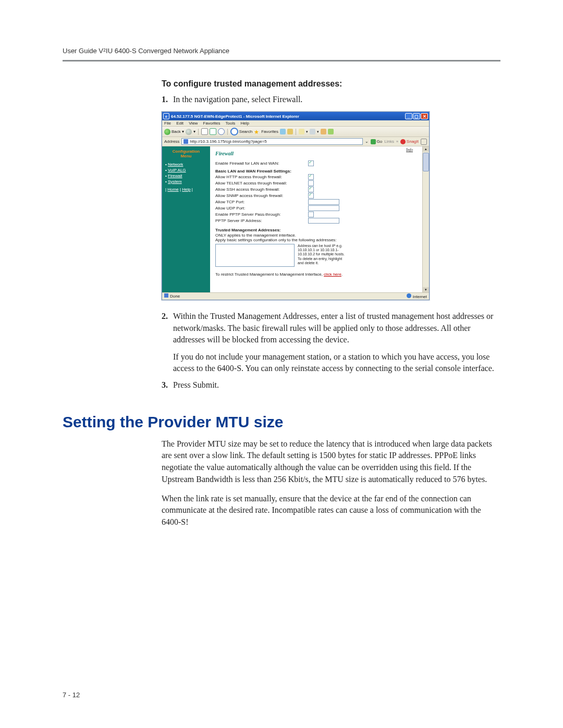 Image resolution: width=563 pixels, height=728 pixels. What do you see at coordinates (186, 170) in the screenshot?
I see `sidebar-item-voip-alg: VoIP ALG` at bounding box center [186, 170].